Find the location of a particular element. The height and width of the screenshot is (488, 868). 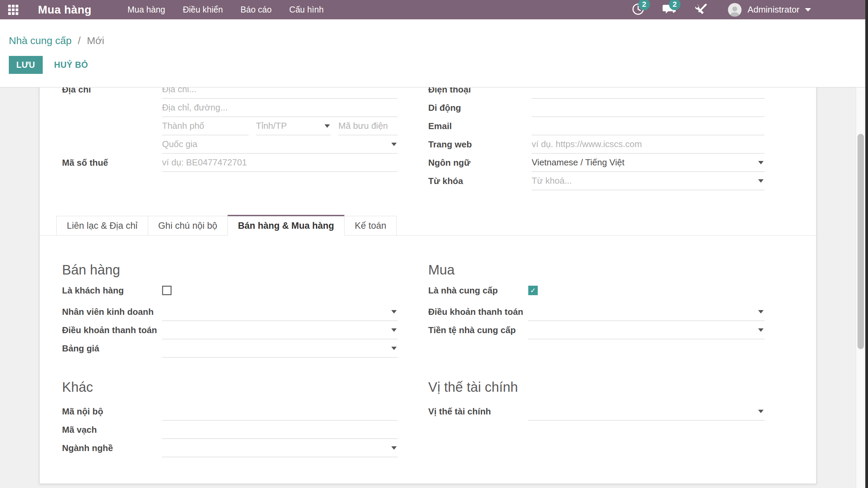

save-button: LƯU is located at coordinates (26, 65).